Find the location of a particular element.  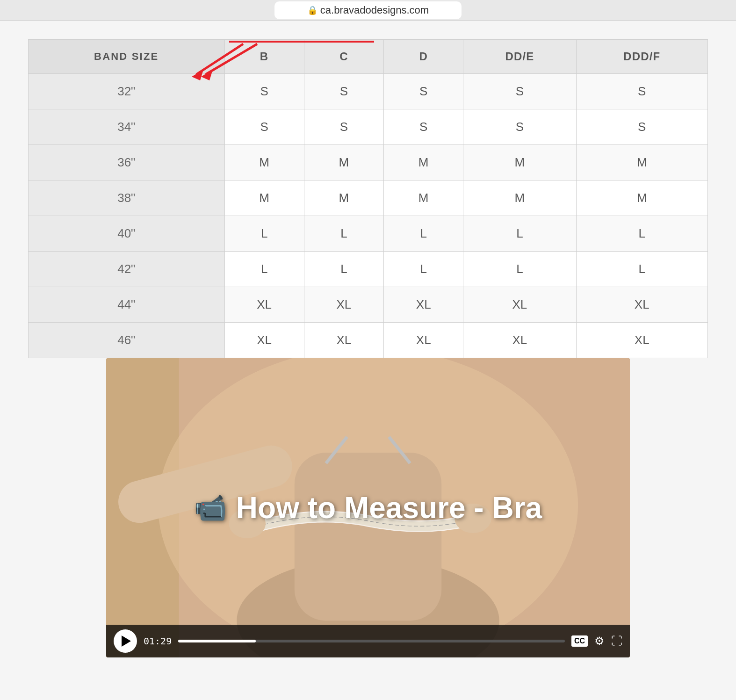

header-row: BAND SIZE B C D DD/E DDD/F is located at coordinates (368, 57).